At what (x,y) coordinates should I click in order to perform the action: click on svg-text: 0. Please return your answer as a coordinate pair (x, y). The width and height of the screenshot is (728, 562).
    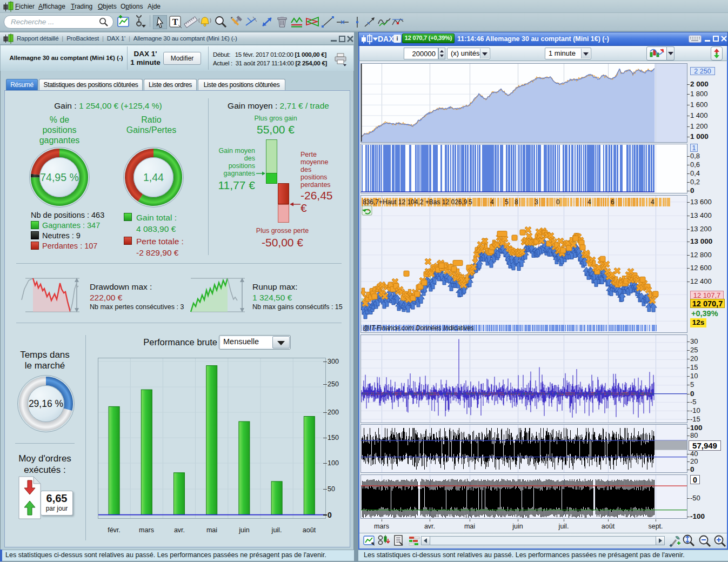
    Looking at the image, I should click on (558, 202).